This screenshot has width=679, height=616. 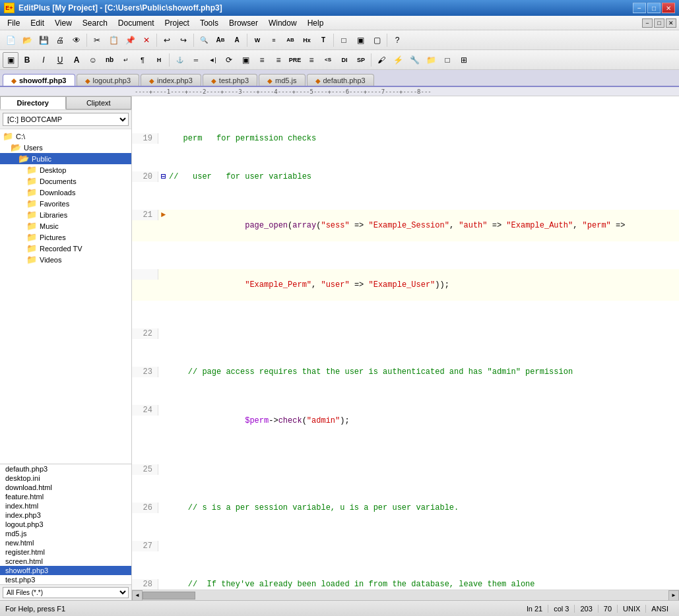 What do you see at coordinates (344, 60) in the screenshot?
I see `tb2-di: DI` at bounding box center [344, 60].